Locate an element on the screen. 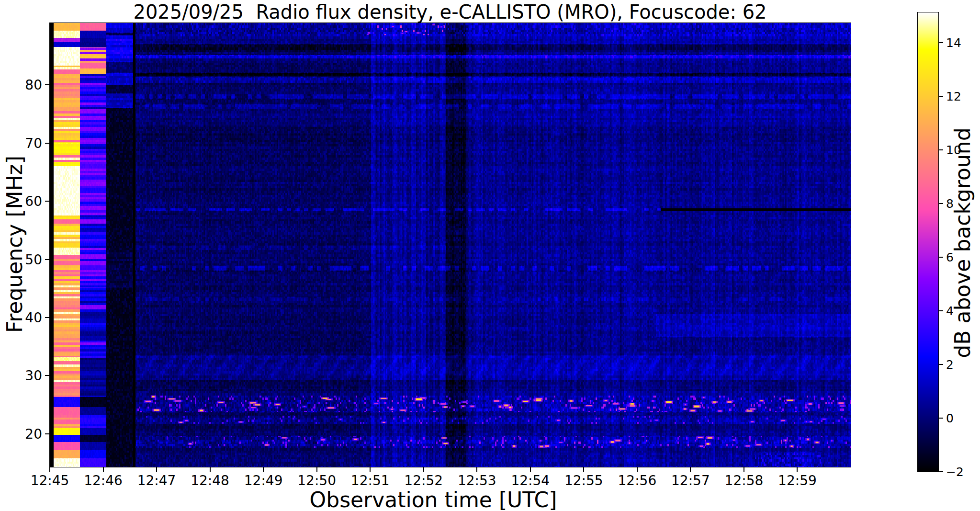 The height and width of the screenshot is (511, 980). colorbar-tick-label: 2 is located at coordinates (950, 365).